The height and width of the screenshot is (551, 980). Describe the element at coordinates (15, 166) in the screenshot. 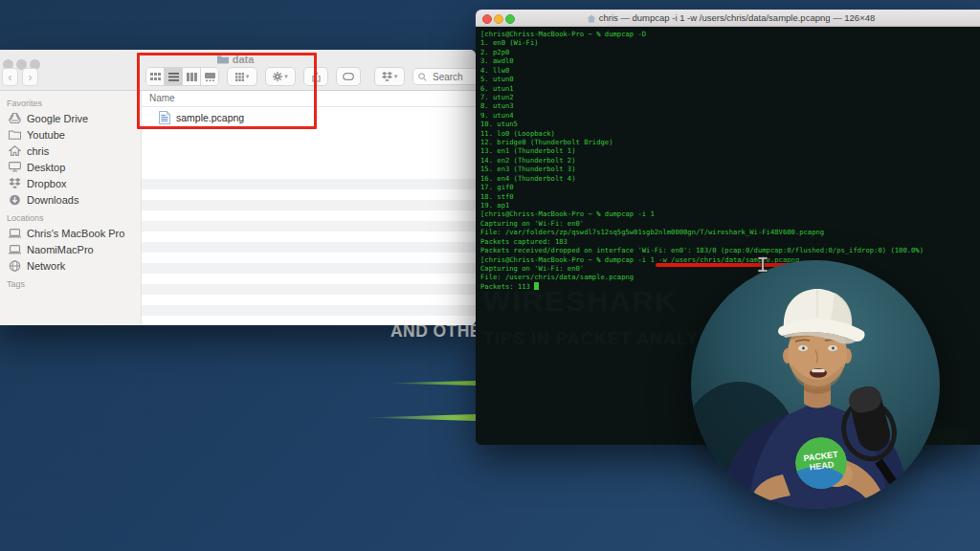

I see `desktop-icon` at that location.